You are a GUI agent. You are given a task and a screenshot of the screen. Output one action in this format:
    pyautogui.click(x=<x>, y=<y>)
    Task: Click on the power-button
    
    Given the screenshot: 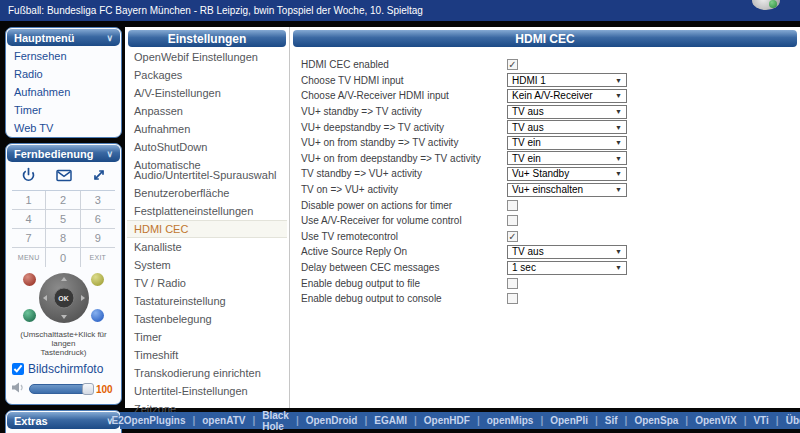 What is the action you would take?
    pyautogui.click(x=28, y=176)
    